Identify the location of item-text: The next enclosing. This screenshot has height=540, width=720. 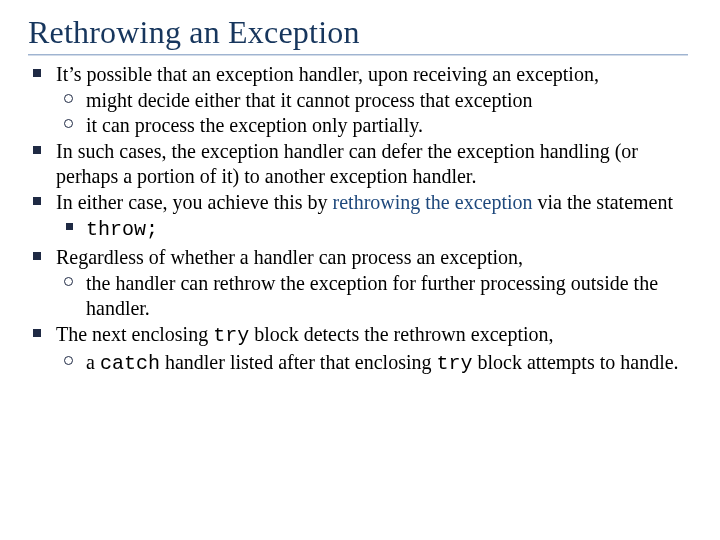
(134, 334).